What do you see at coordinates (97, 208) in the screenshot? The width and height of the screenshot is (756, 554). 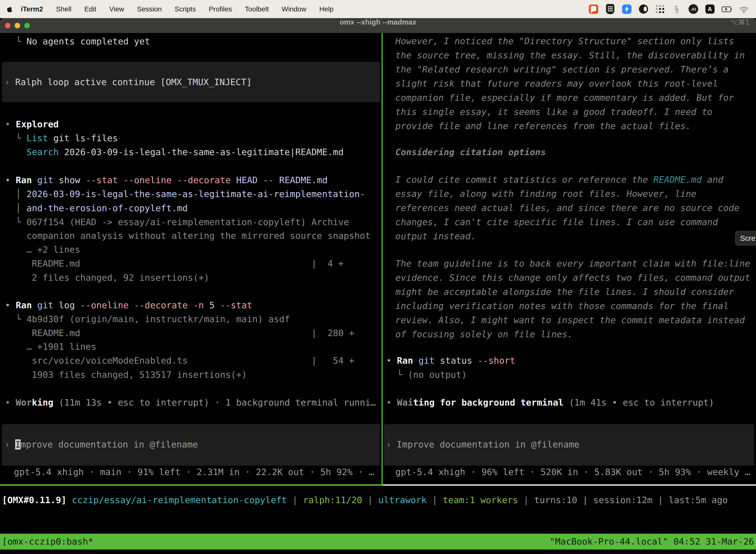 I see `terminal-line: │ and-the-erosion-of-copyleft.md` at bounding box center [97, 208].